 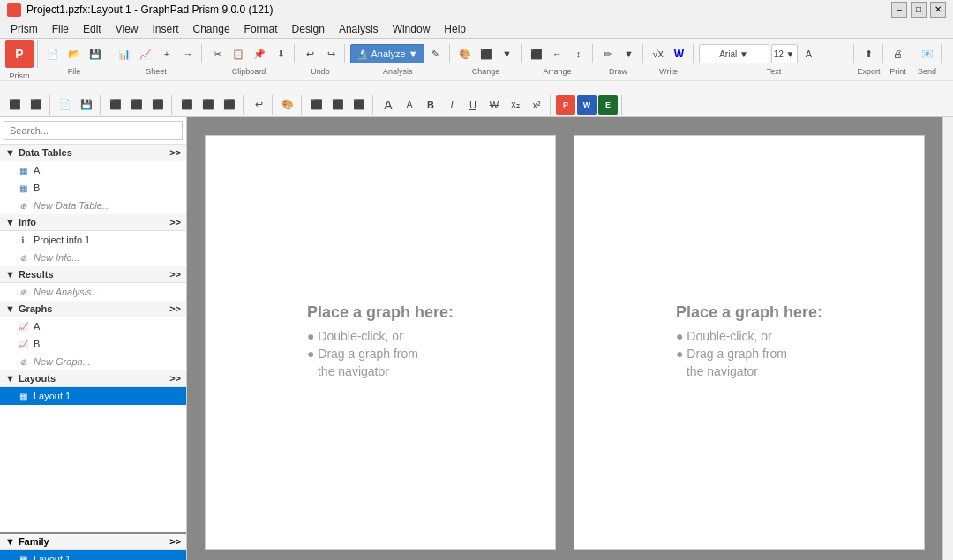 I want to click on sheet-btn-4: →, so click(x=188, y=54).